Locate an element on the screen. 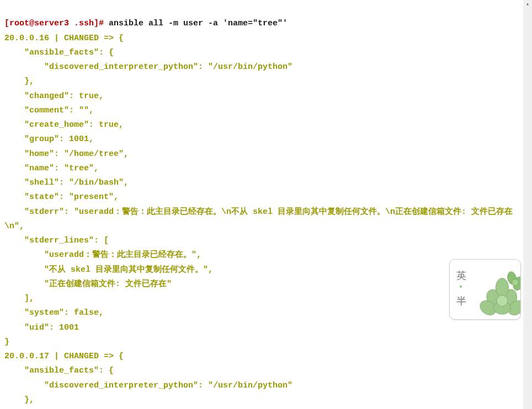 Image resolution: width=532 pixels, height=409 pixels. comment-line: "comment": "", is located at coordinates (49, 110).